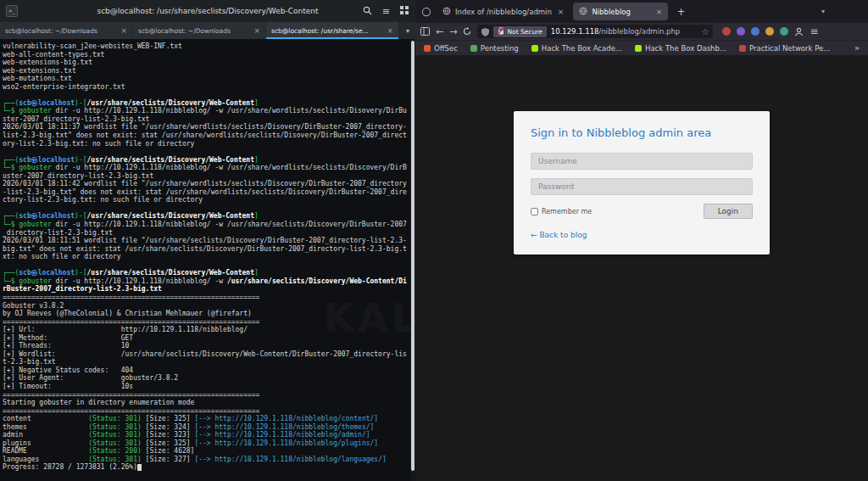  Describe the element at coordinates (504, 12) in the screenshot. I see `browser-tab: Index of /nibbleblog/admin×` at that location.